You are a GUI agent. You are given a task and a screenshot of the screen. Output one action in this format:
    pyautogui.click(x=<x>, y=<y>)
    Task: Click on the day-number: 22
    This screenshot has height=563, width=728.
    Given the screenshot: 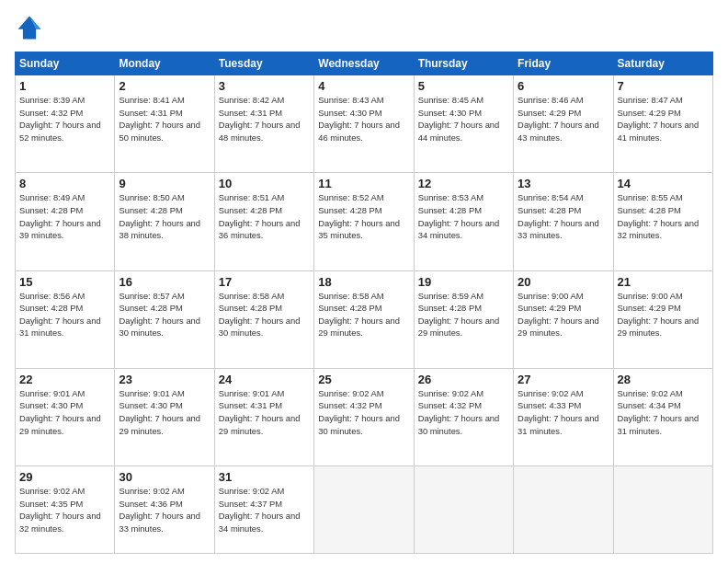 What is the action you would take?
    pyautogui.click(x=64, y=379)
    